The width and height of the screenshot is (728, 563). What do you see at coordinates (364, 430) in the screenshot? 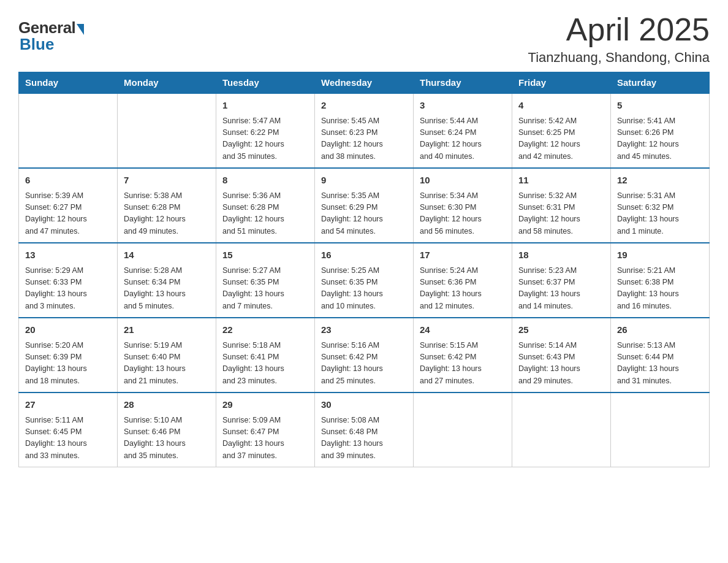
I see `calendar-cell: 30Sunrise: 5:08 AMSunset: 6:48 PMDayligh…` at bounding box center [364, 430].